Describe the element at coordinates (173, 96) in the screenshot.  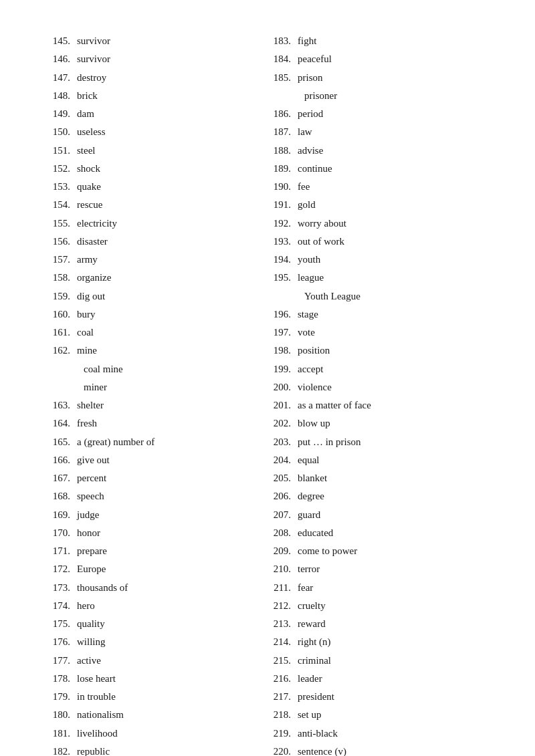
I see `item-word: brick` at that location.